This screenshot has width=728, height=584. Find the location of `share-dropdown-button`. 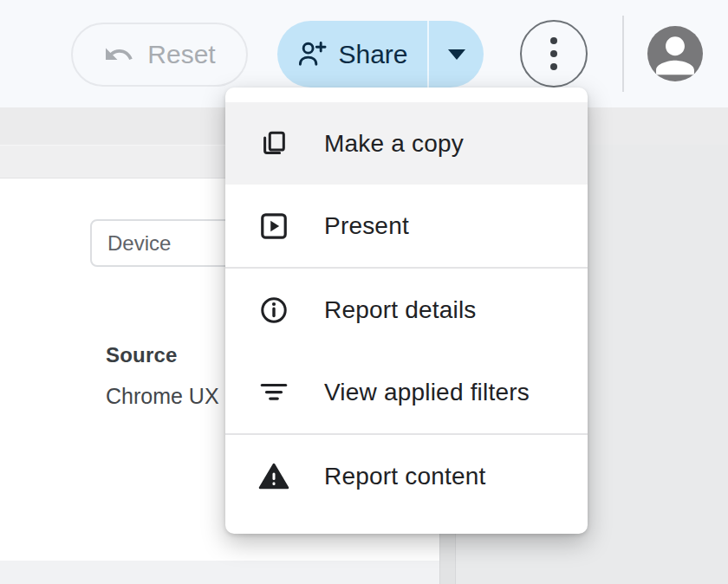

share-dropdown-button is located at coordinates (456, 54).